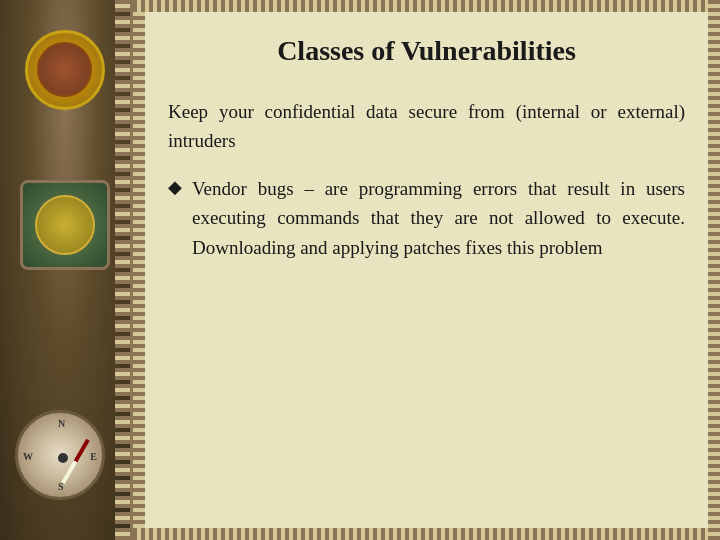 Image resolution: width=720 pixels, height=540 pixels. I want to click on bullet-item-2-text: Vendor bugs – are programming errors tha…, so click(438, 218).